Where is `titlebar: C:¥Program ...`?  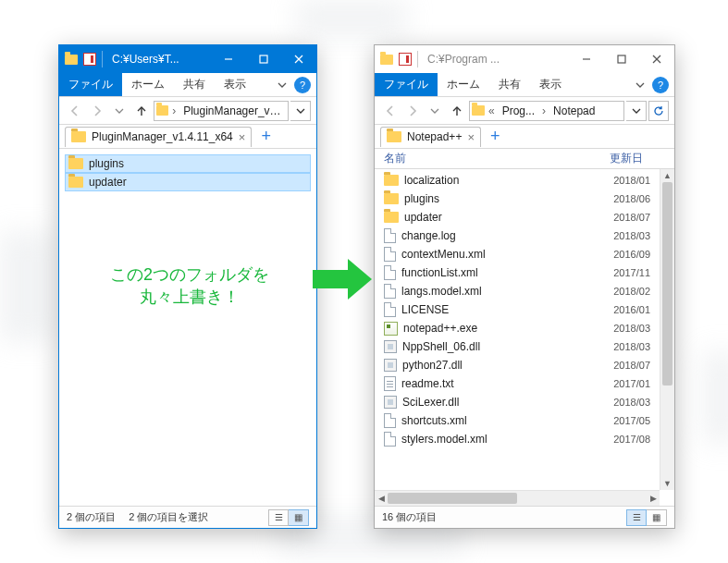
titlebar: C:¥Program ... is located at coordinates (524, 59).